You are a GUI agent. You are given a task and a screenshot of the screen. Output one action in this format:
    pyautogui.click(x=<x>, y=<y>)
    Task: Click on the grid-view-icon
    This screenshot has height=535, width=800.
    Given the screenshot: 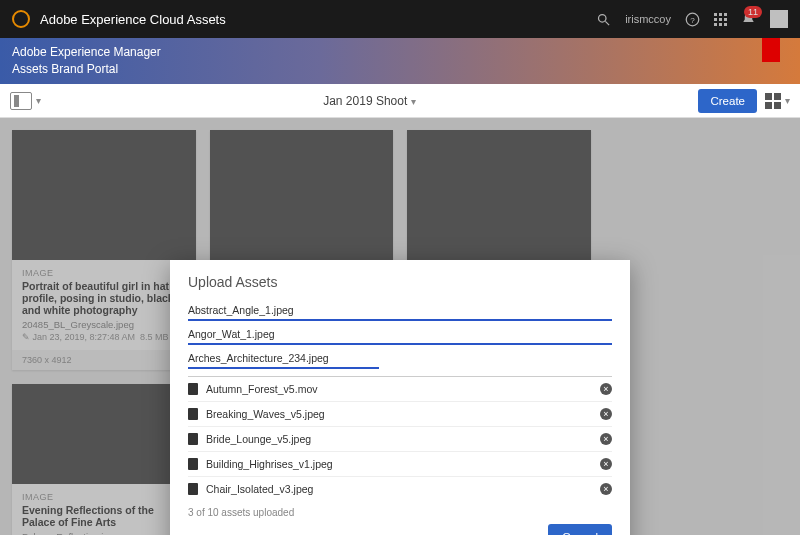 What is the action you would take?
    pyautogui.click(x=773, y=101)
    